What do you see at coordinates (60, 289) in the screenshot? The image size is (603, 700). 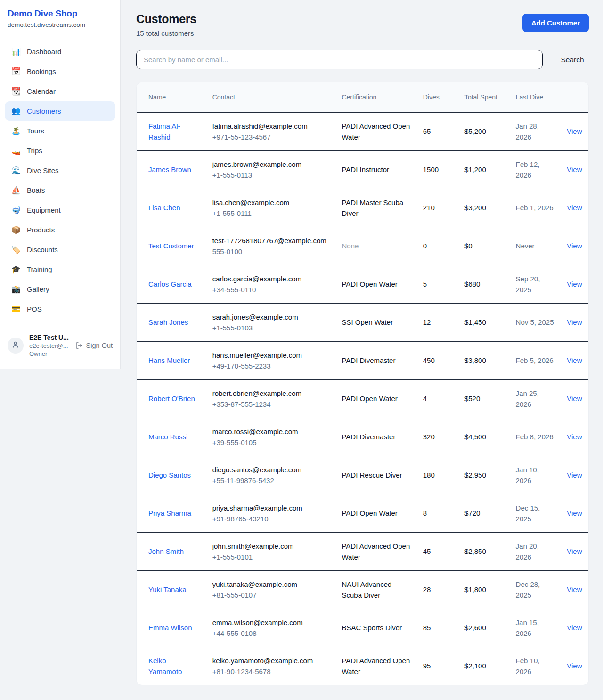 I see `sidebar-item-gallery: 📸Gallery` at bounding box center [60, 289].